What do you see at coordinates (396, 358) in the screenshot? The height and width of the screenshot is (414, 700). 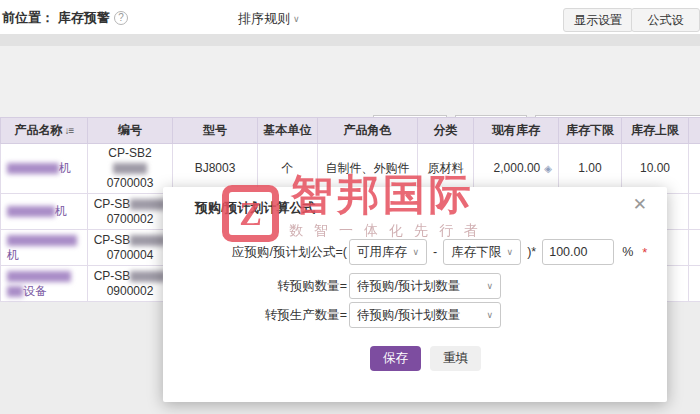 I see `save-button: 保存` at bounding box center [396, 358].